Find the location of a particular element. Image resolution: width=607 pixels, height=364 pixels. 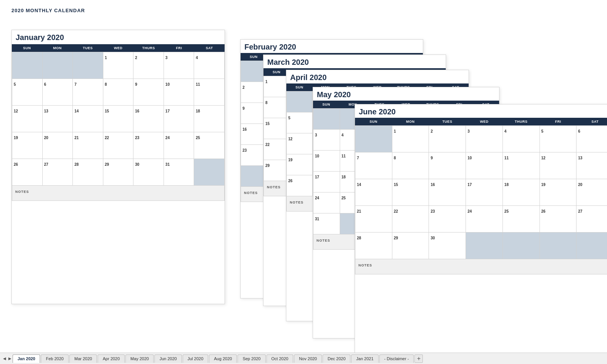

june-notes: NOTES is located at coordinates (481, 267).